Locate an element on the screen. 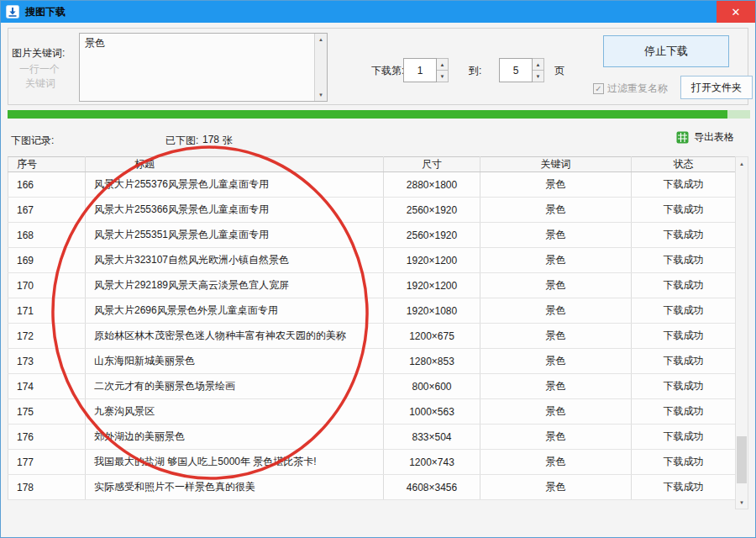 Image resolution: width=756 pixels, height=538 pixels. titlebar: 搜图下载 ✕ is located at coordinates (378, 12).